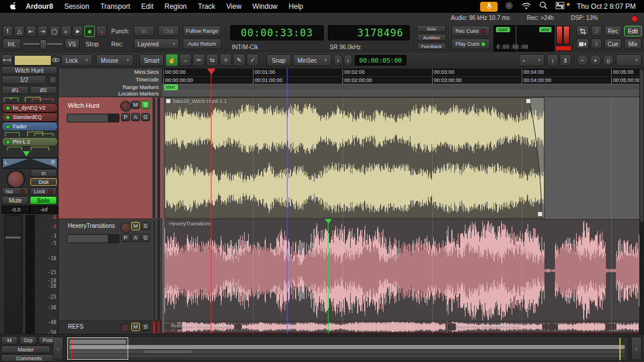 This screenshot has width=644, height=362. Describe the element at coordinates (543, 327) in the screenshot. I see `region-refs-2: Reference - Declaration of War` at that location.